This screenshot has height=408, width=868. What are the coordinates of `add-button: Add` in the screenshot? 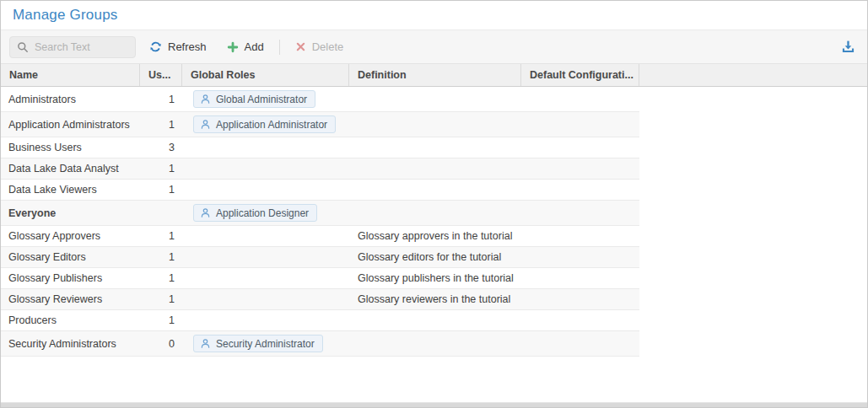 It's located at (245, 47).